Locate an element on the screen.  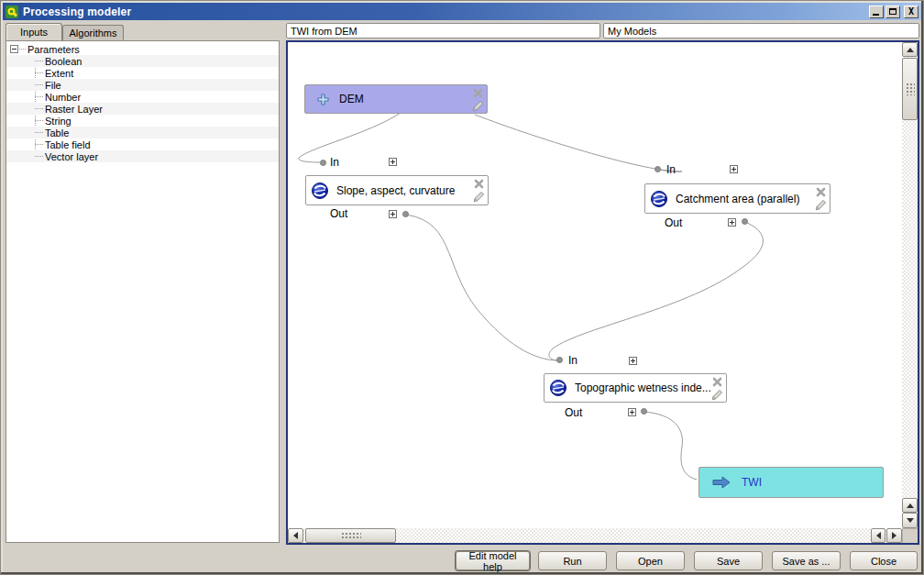
close-button: Close is located at coordinates (884, 561).